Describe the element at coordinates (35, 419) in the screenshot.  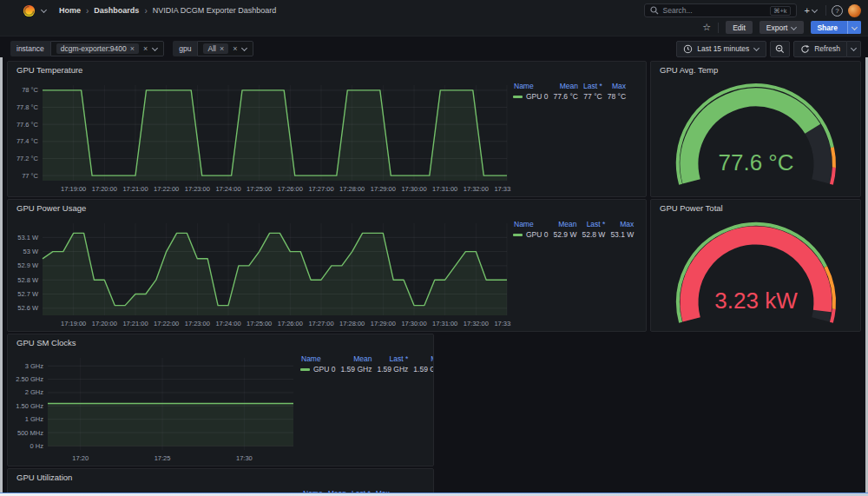
I see `y-axis-tick: 1 GHz` at that location.